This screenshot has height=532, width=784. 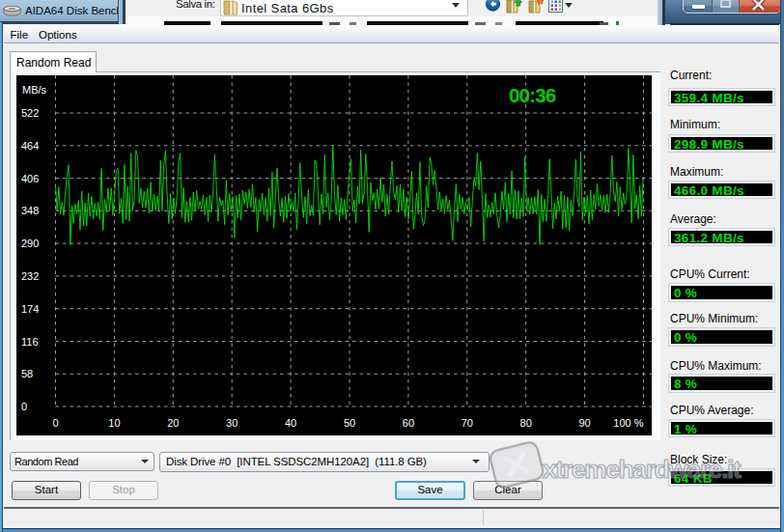 What do you see at coordinates (232, 423) in the screenshot?
I see `svg-text: 30` at bounding box center [232, 423].